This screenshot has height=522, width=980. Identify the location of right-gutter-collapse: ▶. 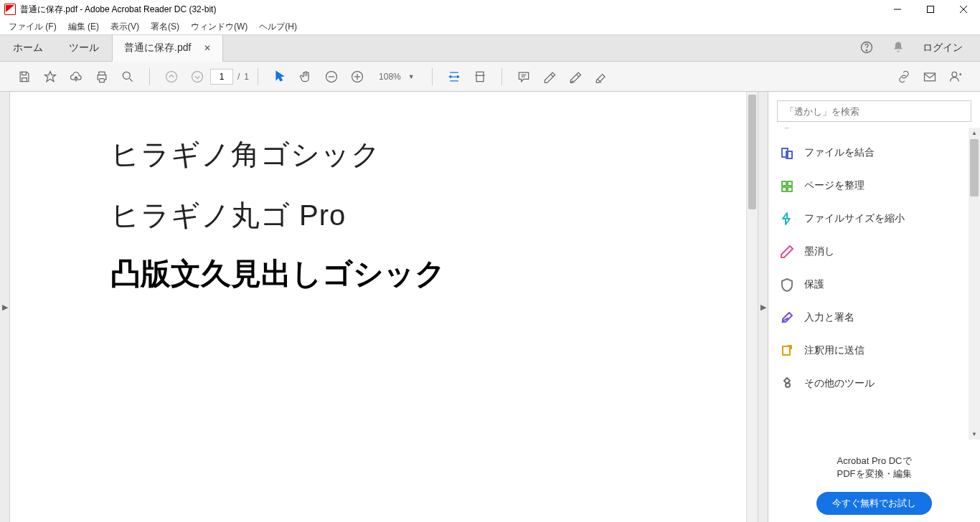
(763, 307).